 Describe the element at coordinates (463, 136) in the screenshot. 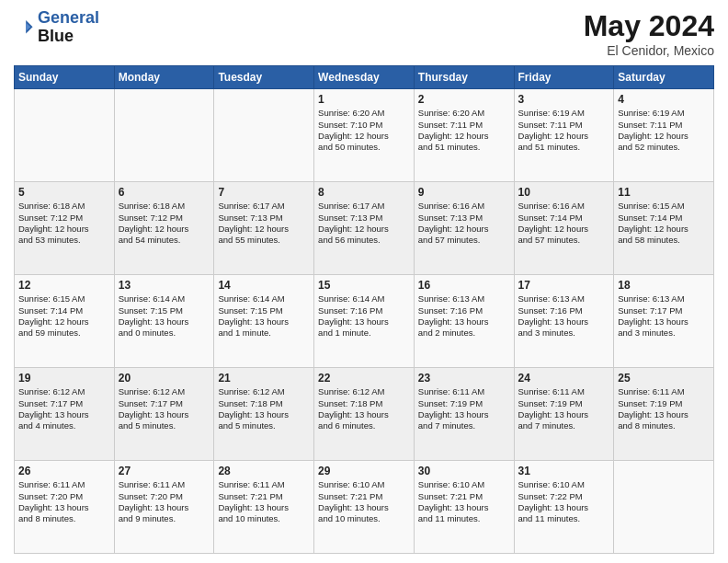

I see `calendar-cell: 2Sunrise: 6:20 AM Sunset: 7:11 PM Daylig…` at that location.